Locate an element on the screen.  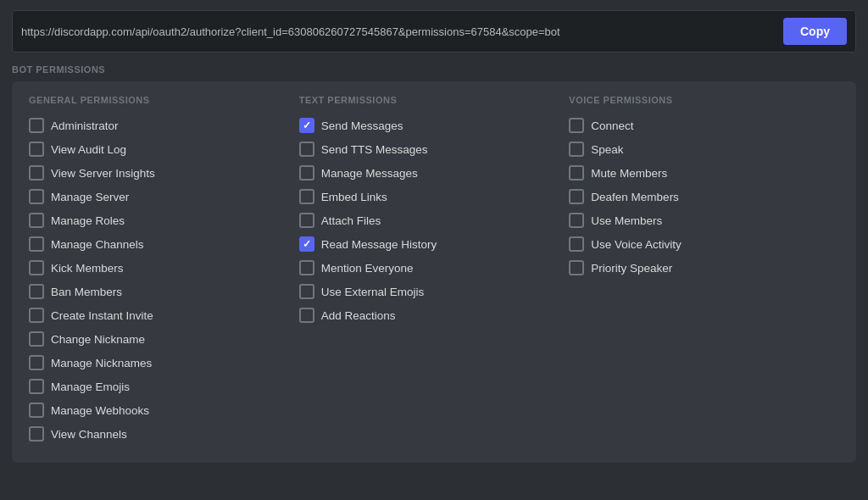
url-display: https://discordapp.com/api/oauth2/author… is located at coordinates (398, 32).